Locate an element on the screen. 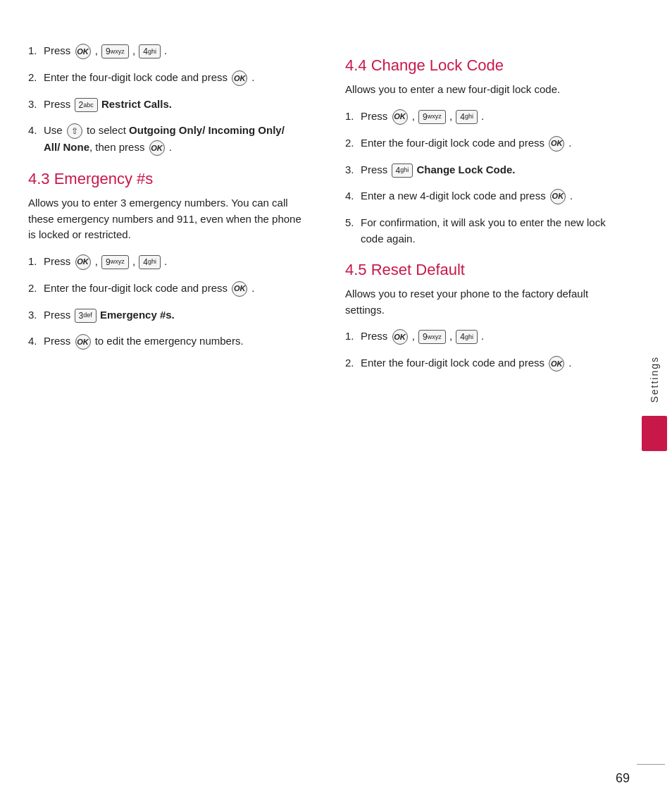 Image resolution: width=672 pixels, height=807 pixels. step-content: Press 3def Emergency #s. is located at coordinates (173, 314).